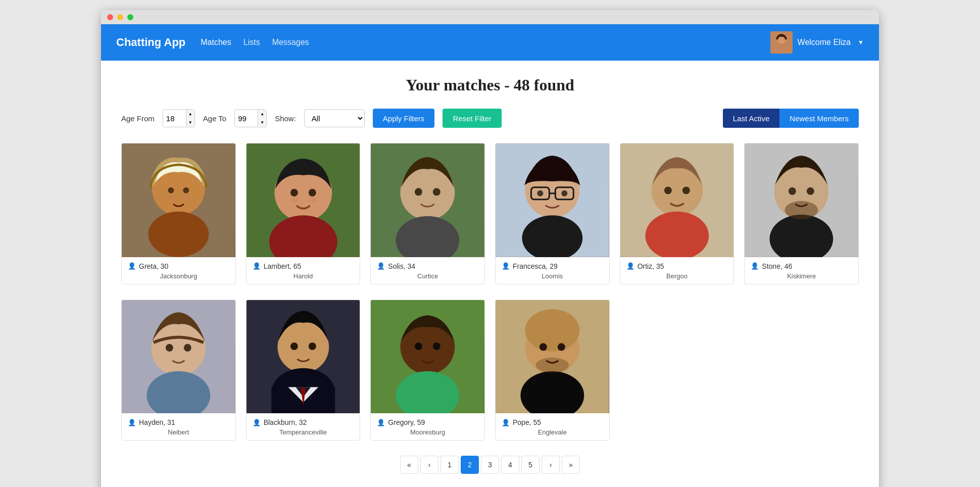 Image resolution: width=980 pixels, height=487 pixels. Describe the element at coordinates (470, 465) in the screenshot. I see `page-2-button: 2` at that location.